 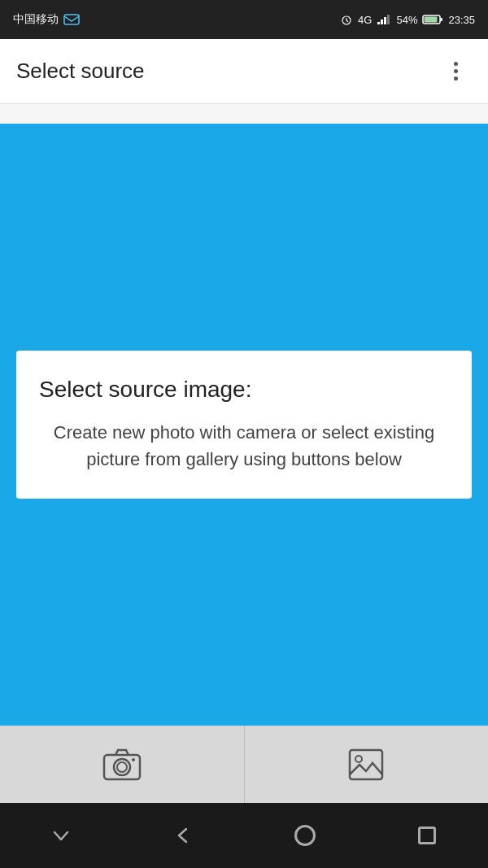 I want to click on time-text: 23:35, so click(x=462, y=20).